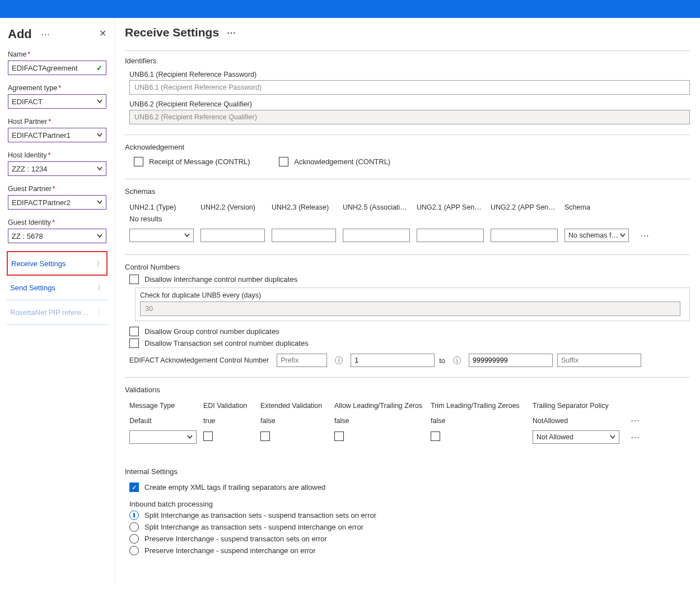  I want to click on ack-from-input, so click(393, 360).